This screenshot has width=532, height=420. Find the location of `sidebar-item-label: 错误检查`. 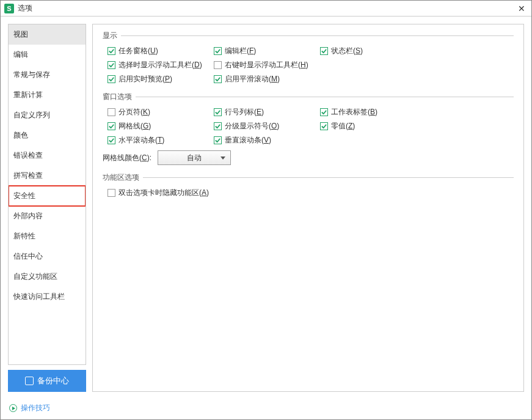

sidebar-item-label: 错误检查 is located at coordinates (28, 155).